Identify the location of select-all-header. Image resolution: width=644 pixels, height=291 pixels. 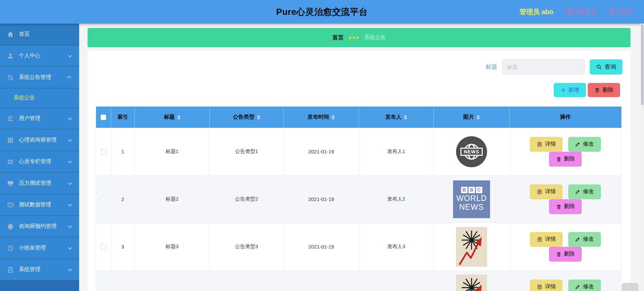
(104, 117).